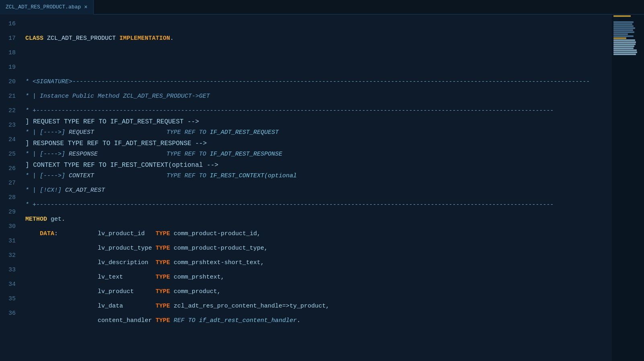 This screenshot has width=644, height=361. What do you see at coordinates (83, 39) in the screenshot?
I see `token-classname: ZCL_ADT_RES_PRODUCT` at bounding box center [83, 39].